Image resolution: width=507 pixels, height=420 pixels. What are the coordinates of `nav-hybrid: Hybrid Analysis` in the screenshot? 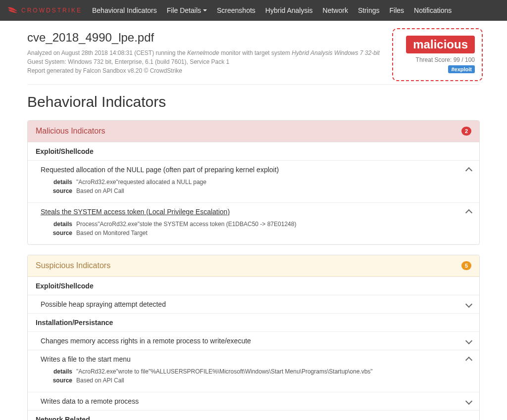 It's located at (289, 10).